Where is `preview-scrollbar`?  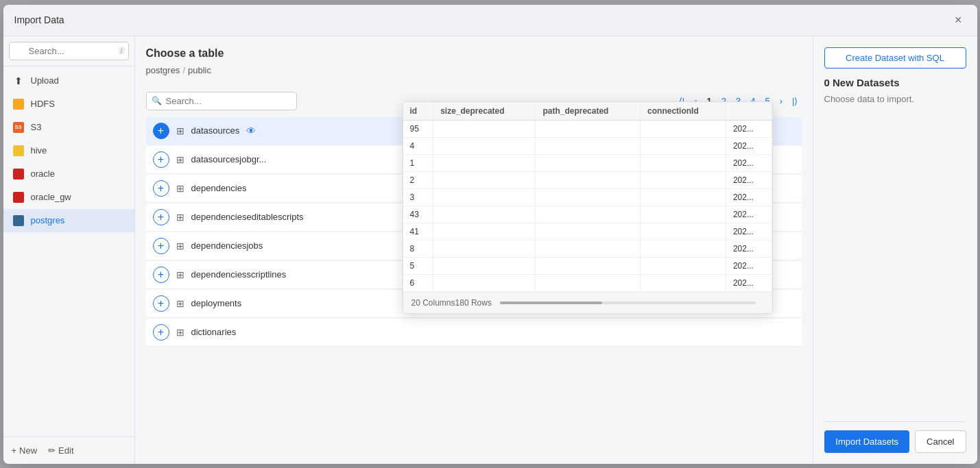
preview-scrollbar is located at coordinates (628, 303).